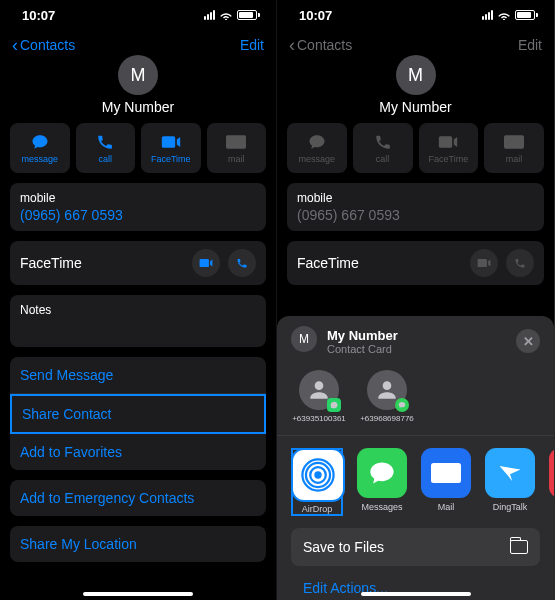 The width and height of the screenshot is (555, 600). I want to click on mail-app: Mail, so click(446, 482).